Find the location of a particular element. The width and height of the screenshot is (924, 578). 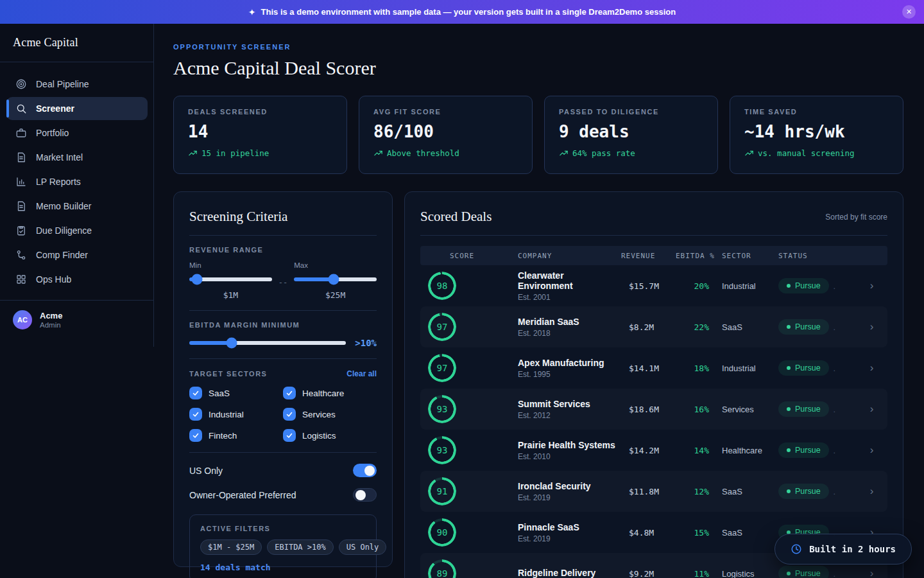

filter-pill-revenue: $1M - $25M is located at coordinates (231, 547).